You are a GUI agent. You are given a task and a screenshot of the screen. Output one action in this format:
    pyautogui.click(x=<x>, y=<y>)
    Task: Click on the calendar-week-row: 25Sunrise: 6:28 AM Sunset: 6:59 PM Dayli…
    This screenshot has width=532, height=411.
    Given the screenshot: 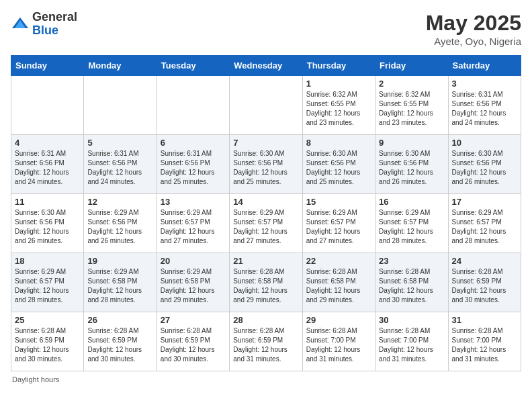 What is the action you would take?
    pyautogui.click(x=266, y=342)
    